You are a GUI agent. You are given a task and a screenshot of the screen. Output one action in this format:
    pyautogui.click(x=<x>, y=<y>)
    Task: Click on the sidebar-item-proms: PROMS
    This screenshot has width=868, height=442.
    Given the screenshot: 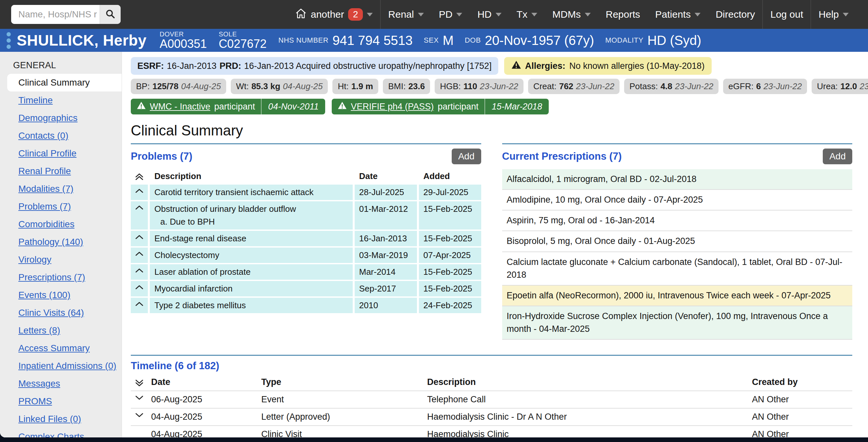 What is the action you would take?
    pyautogui.click(x=61, y=401)
    